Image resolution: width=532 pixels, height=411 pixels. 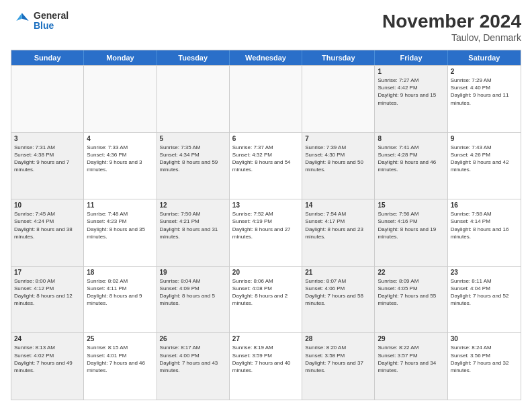 What do you see at coordinates (266, 293) in the screenshot?
I see `day-info: Sunrise: 8:06 AM Sunset: 4:08 PM Dayligh…` at bounding box center [266, 293].